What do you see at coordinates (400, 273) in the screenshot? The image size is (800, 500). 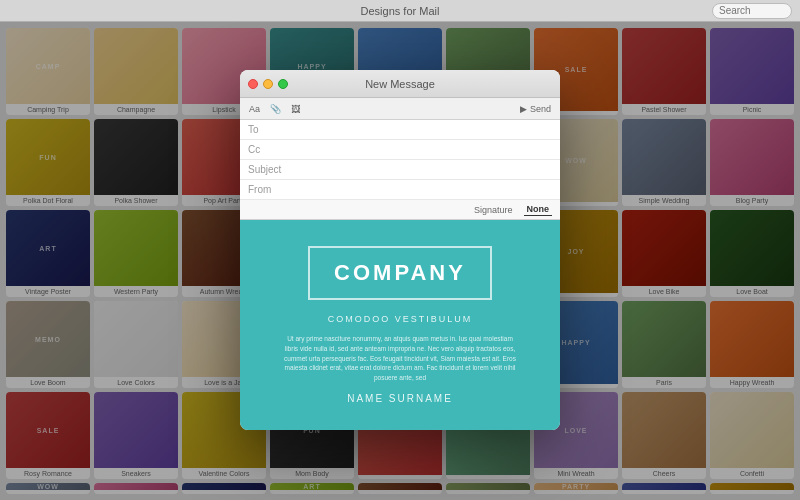 I see `company-box: COMPANY` at bounding box center [400, 273].